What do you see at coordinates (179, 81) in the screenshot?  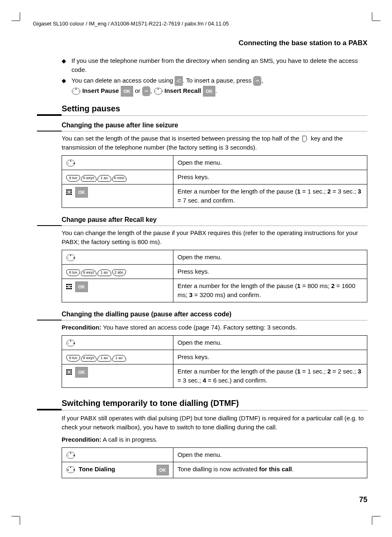 I see `clear-key-icon: ‹C` at bounding box center [179, 81].